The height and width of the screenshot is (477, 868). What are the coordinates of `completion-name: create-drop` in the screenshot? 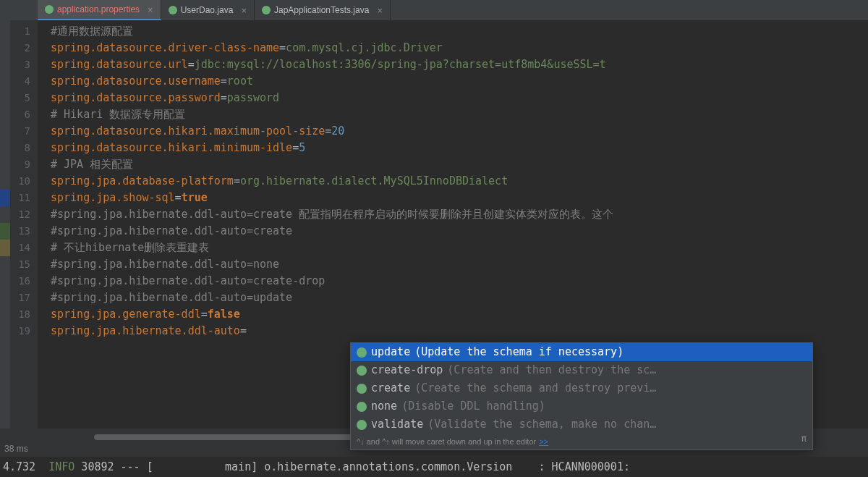 It's located at (407, 371).